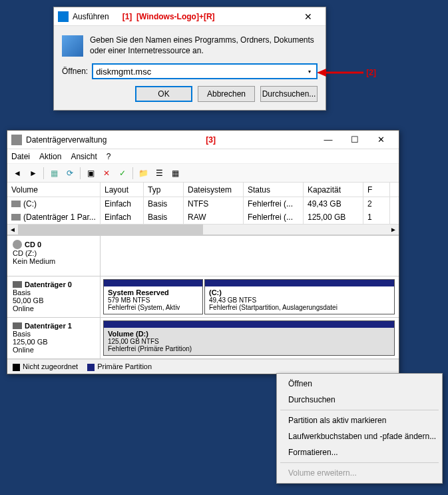 This screenshot has height=495, width=448. Describe the element at coordinates (359, 428) in the screenshot. I see `context-menu: Öffnen Durchsuchen Partition als aktiv m…` at that location.